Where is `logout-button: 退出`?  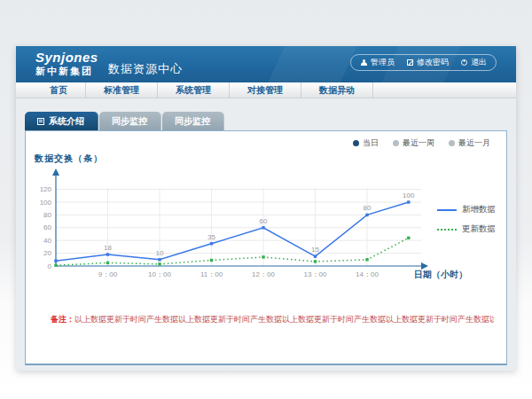 logout-button: 退出 is located at coordinates (473, 62).